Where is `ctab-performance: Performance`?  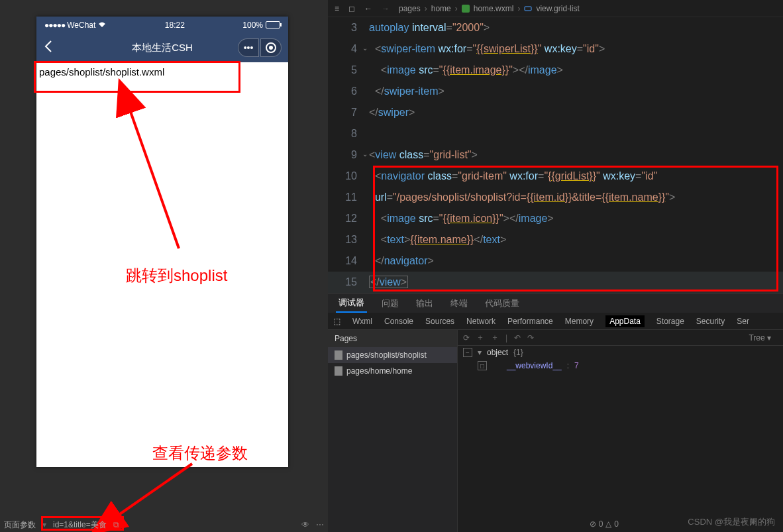
ctab-performance: Performance is located at coordinates (530, 321).